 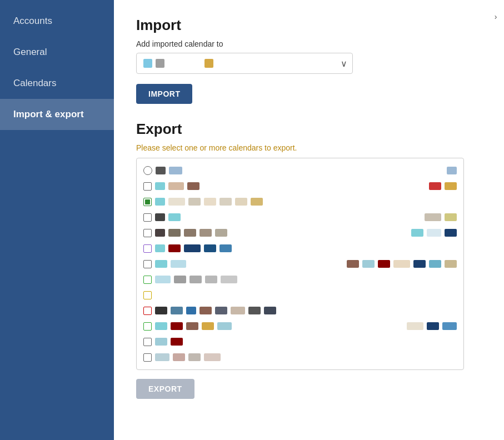 I want to click on dropdown-swatches, so click(x=178, y=63).